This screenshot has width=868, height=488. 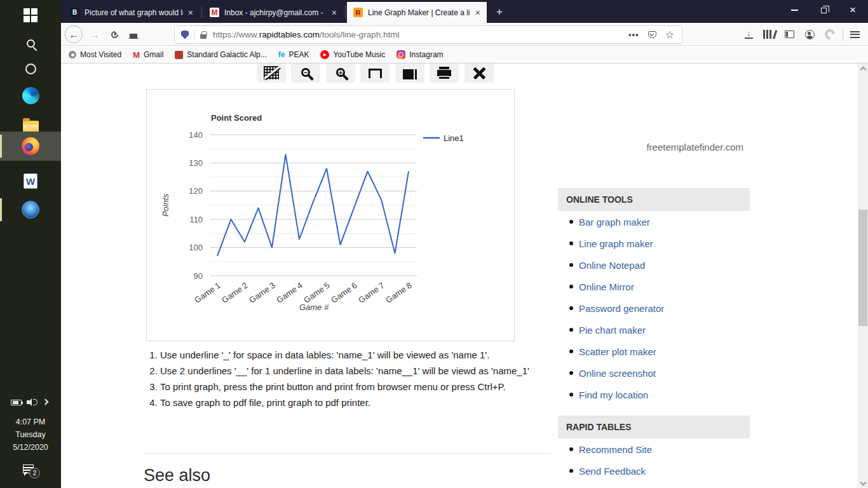 What do you see at coordinates (606, 287) in the screenshot?
I see `link-online-mirror: Online Mirror` at bounding box center [606, 287].